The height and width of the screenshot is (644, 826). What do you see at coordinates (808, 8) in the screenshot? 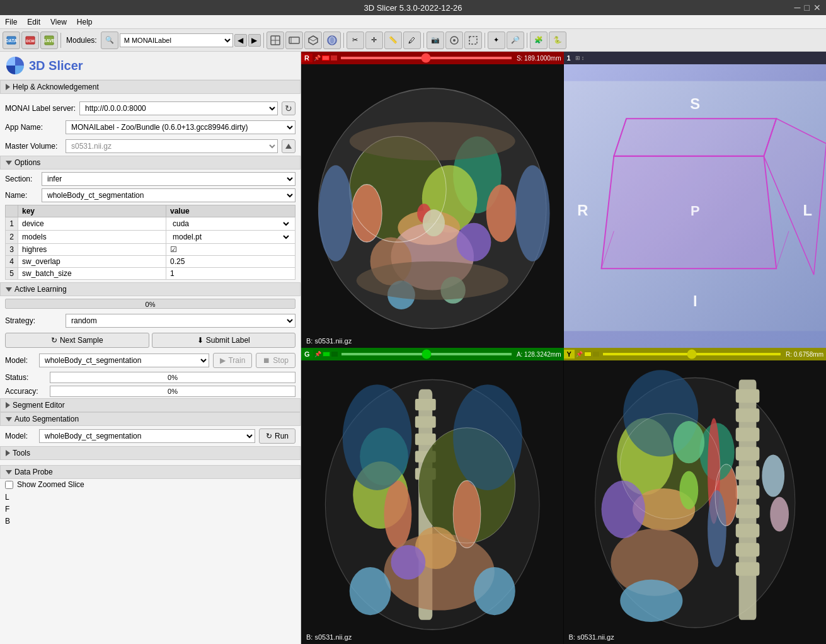
I see `window-controls: ─ □ ✕` at bounding box center [808, 8].